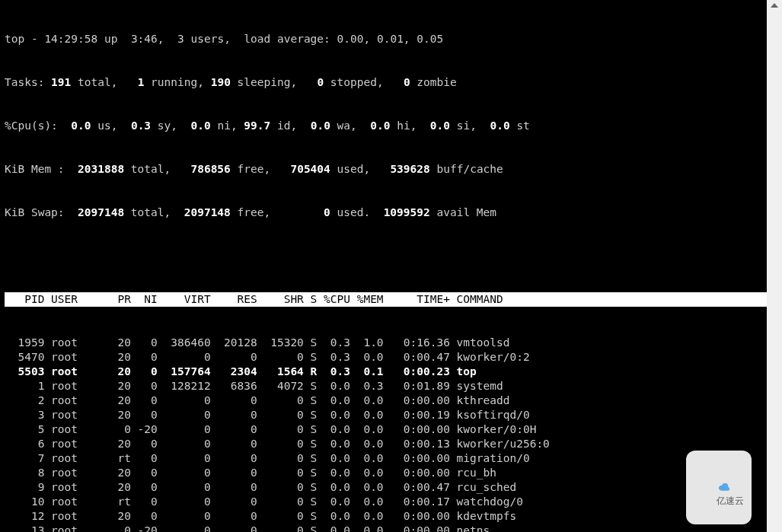  Describe the element at coordinates (393, 300) in the screenshot. I see `process-table-header: PID USER PR NI VIRT RES SHR S %CPU %MEM …` at that location.